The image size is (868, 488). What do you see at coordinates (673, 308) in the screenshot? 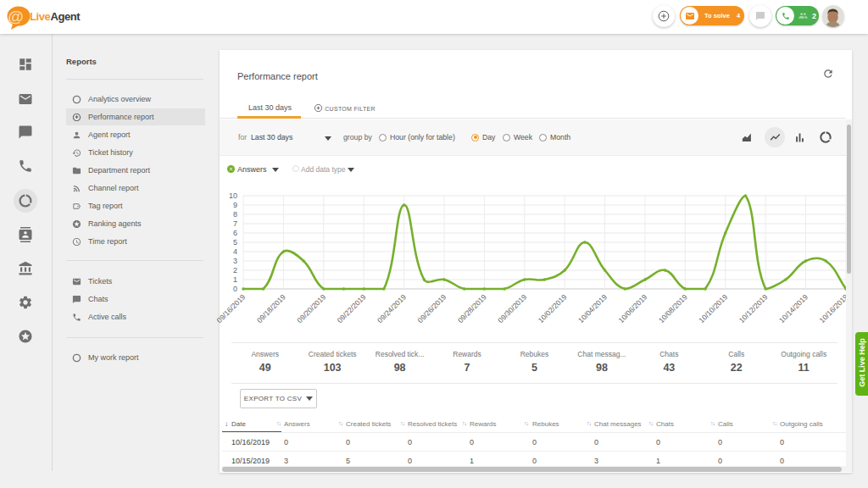
I see `svg-text: 10/08/2019` at bounding box center [673, 308].